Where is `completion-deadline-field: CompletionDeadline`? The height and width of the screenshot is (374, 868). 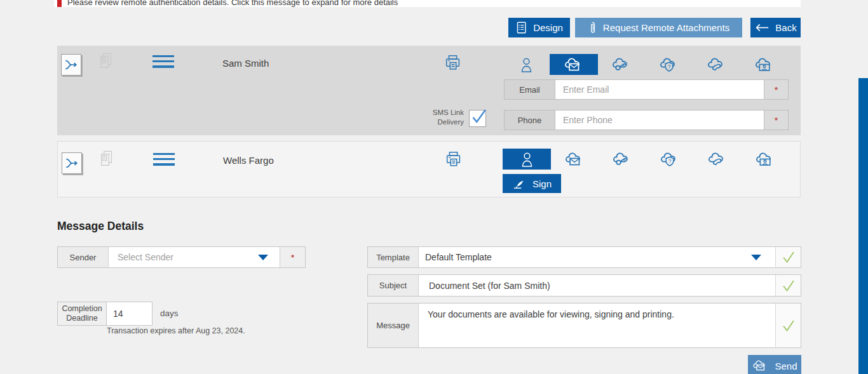
completion-deadline-field: CompletionDeadline is located at coordinates (105, 314).